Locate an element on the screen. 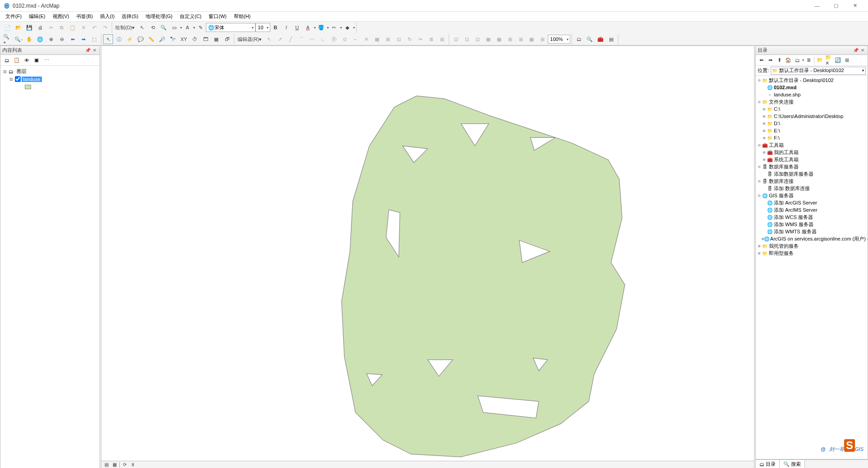  time-slider-button: ⏱ is located at coordinates (195, 39).